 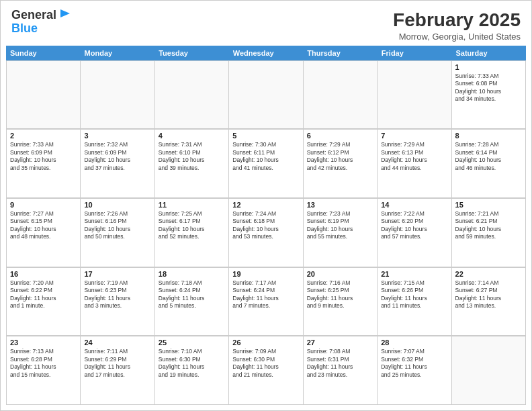 I want to click on day-info: Sunrise: 7:29 AM Sunset: 6:13 PM Dayligh…, so click(x=414, y=156).